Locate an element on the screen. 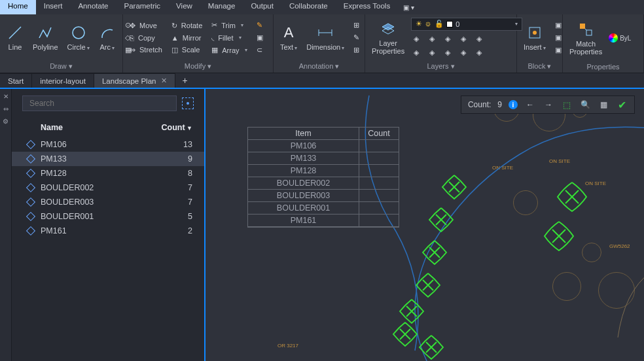  tab-parametric: Parametric is located at coordinates (143, 7).